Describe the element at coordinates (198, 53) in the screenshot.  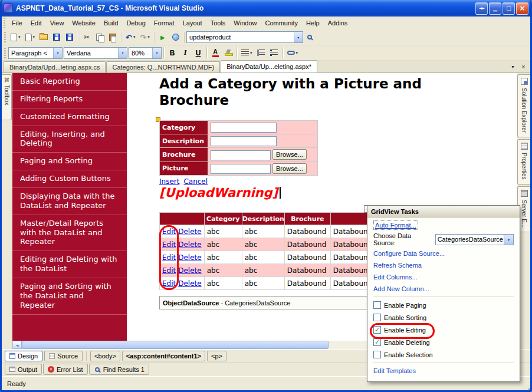
I see `underline-button: U` at that location.